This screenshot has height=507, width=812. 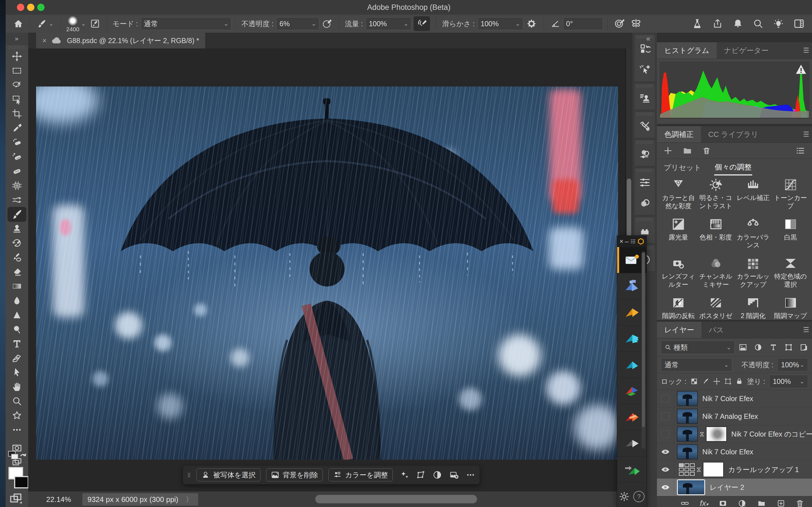 I want to click on smoothing-dropdown: 100%⌄, so click(x=501, y=23).